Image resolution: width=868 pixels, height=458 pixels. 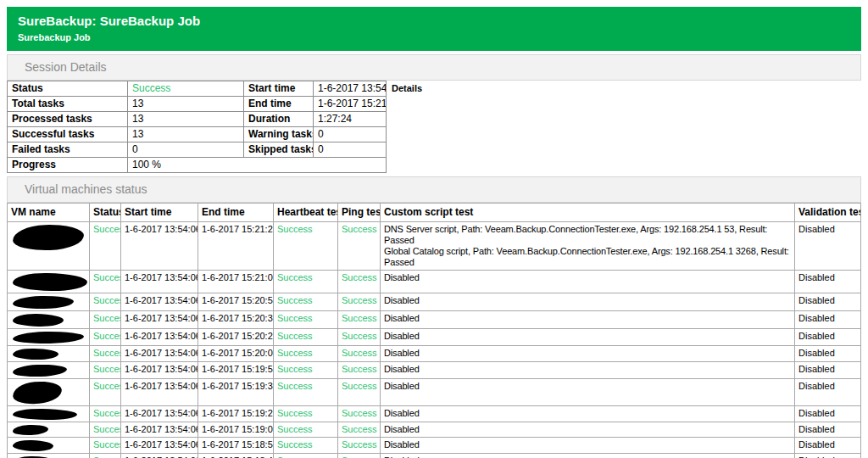 What do you see at coordinates (236, 414) in the screenshot?
I see `vm-end-time-cell: 1-6-2017 15:19:23` at bounding box center [236, 414].